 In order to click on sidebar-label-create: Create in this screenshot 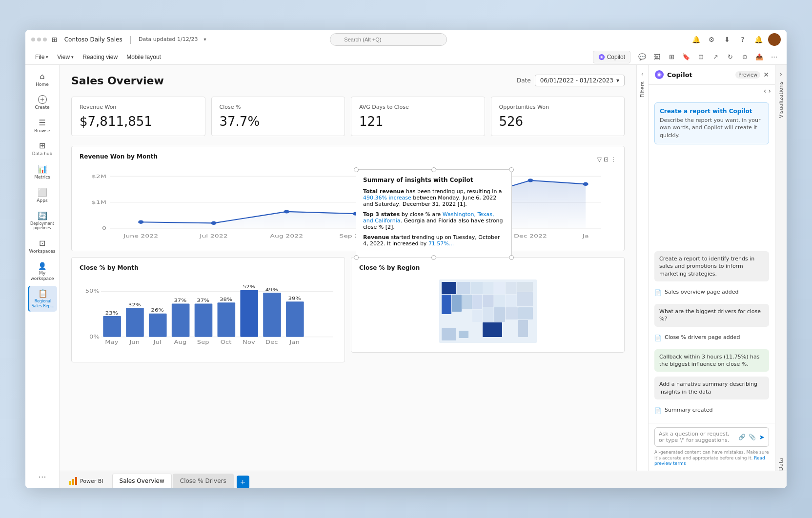, I will do `click(42, 107)`.